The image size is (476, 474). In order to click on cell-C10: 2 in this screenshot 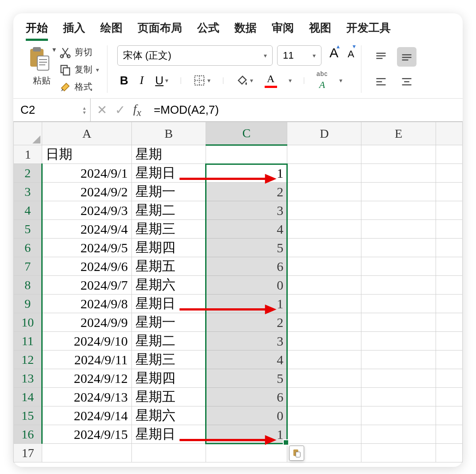, I will do `click(246, 323)`.